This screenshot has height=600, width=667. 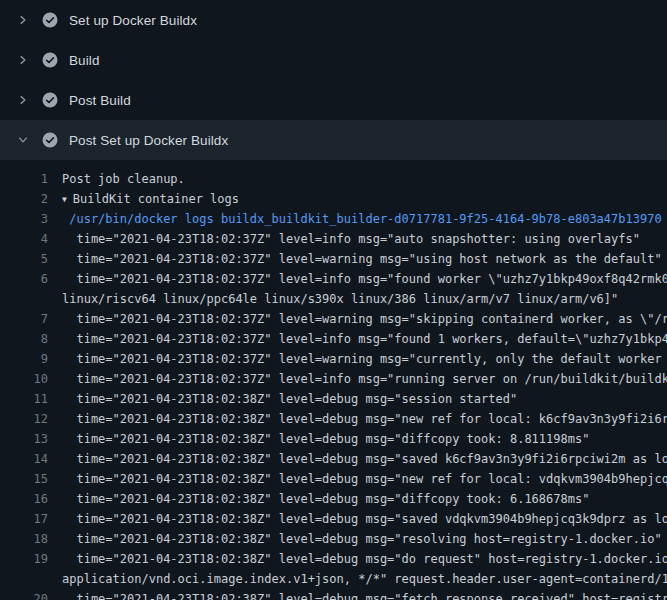 I want to click on log-row: 15 time="2021-04-23T18:02:38Z" level=deb…, so click(x=334, y=479).